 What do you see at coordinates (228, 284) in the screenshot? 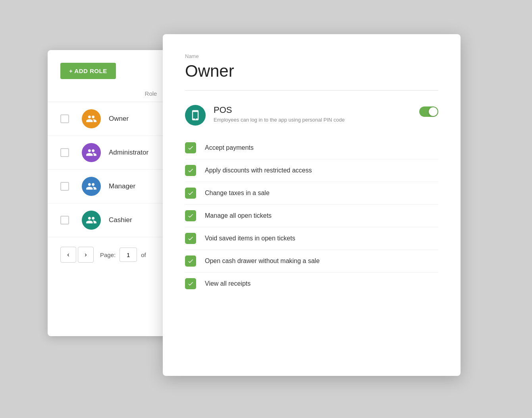
I see `permission-label: View all receipts` at bounding box center [228, 284].